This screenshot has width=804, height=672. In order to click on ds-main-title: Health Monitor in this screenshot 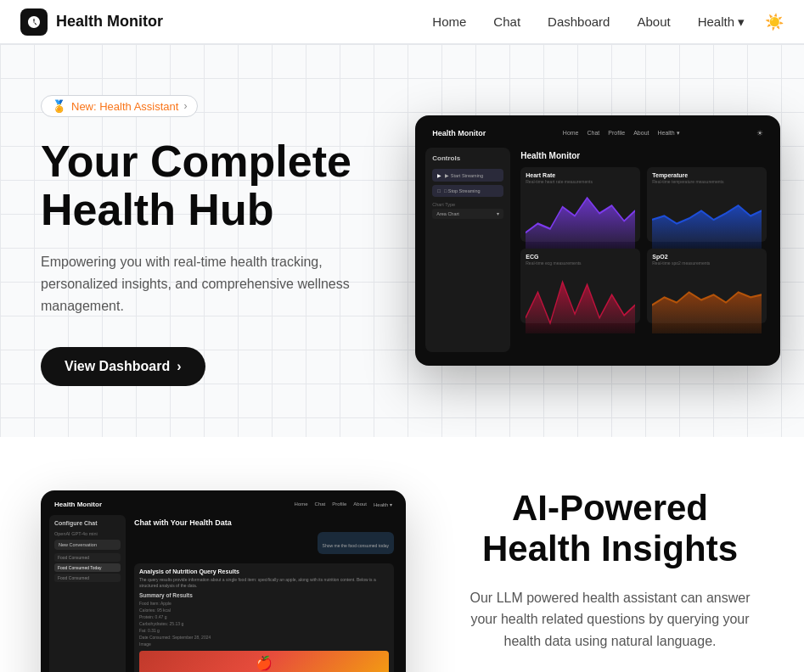, I will do `click(644, 156)`.